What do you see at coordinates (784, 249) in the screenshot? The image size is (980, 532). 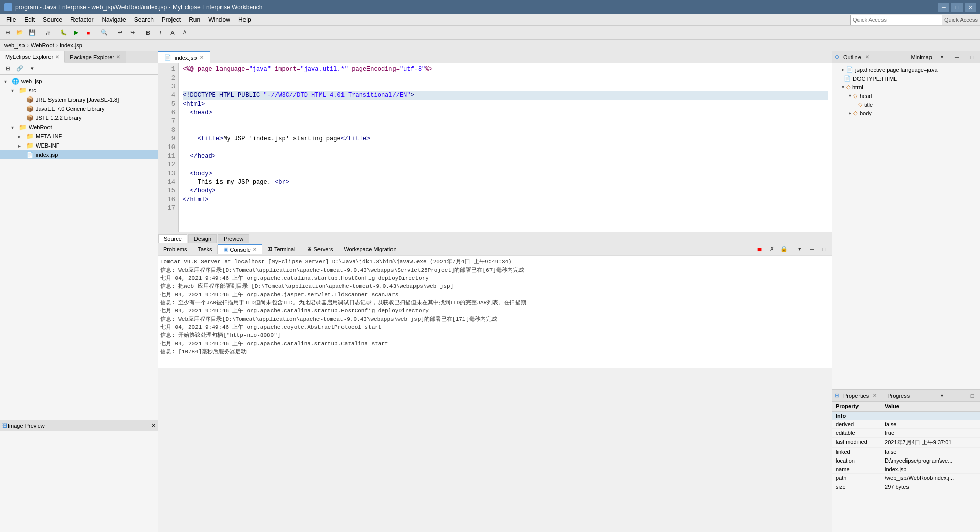 I see `scroll-lock-btn: 🔒` at bounding box center [784, 249].